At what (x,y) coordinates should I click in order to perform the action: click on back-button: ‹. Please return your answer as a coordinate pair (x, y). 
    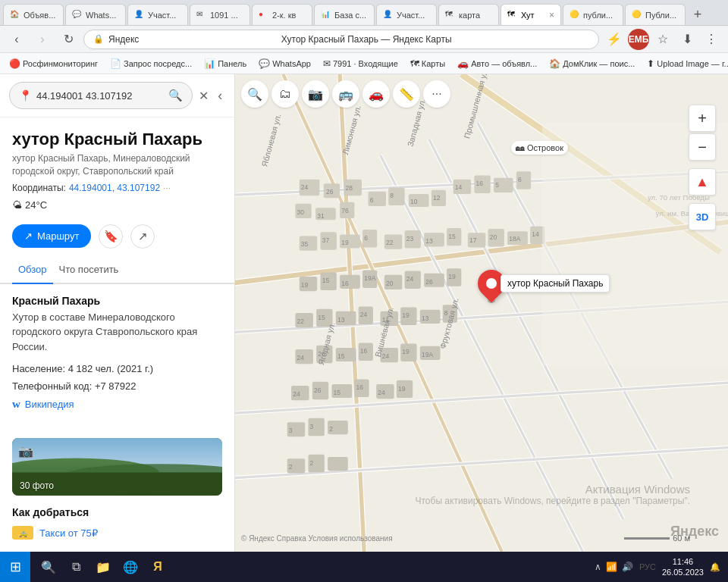
    Looking at the image, I should click on (17, 39).